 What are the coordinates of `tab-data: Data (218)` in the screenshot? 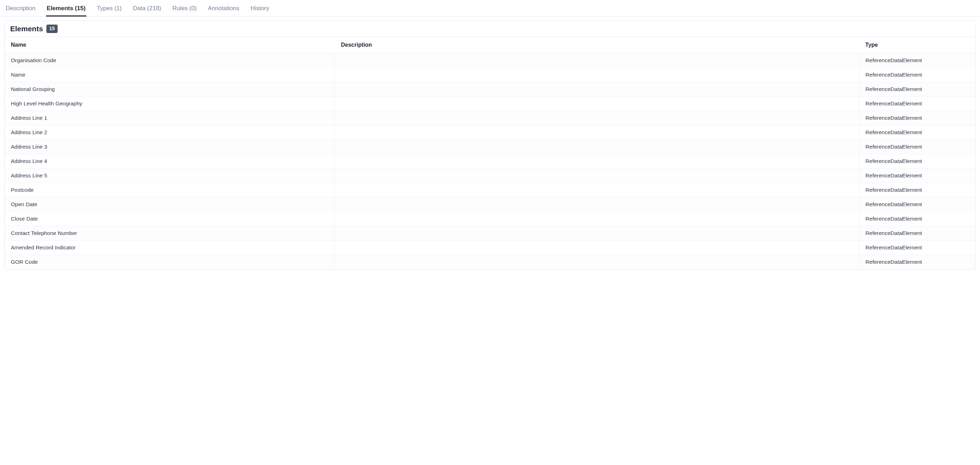 It's located at (147, 10).